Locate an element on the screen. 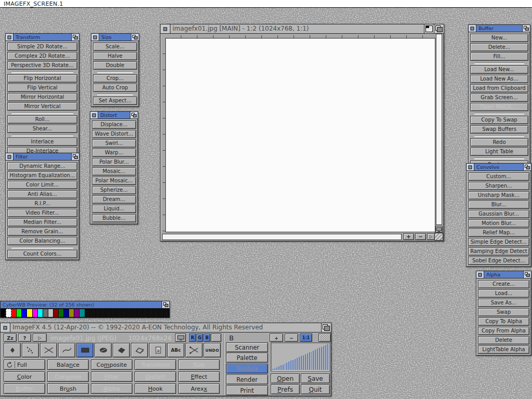 This screenshot has width=532, height=399. curve-tool-button is located at coordinates (66, 350).